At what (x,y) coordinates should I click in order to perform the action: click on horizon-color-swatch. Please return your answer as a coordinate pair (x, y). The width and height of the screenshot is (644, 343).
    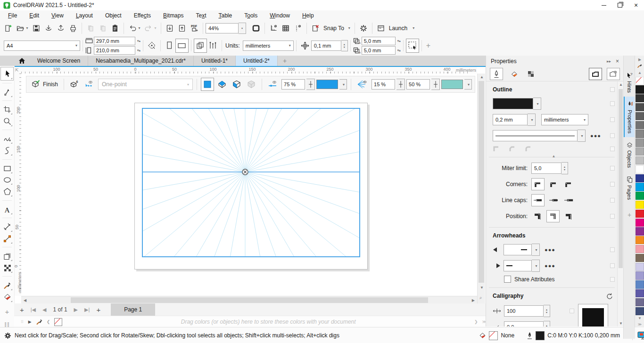
    Looking at the image, I should click on (327, 84).